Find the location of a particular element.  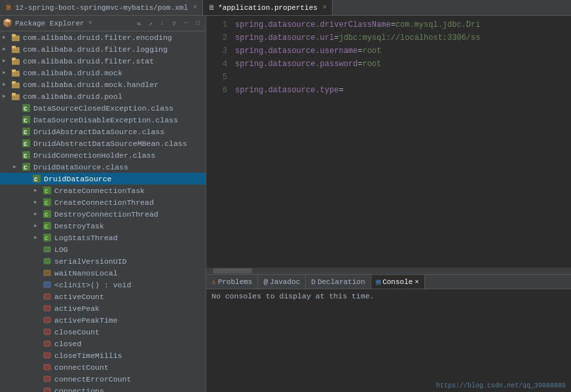

line-number: 1 is located at coordinates (219, 25).